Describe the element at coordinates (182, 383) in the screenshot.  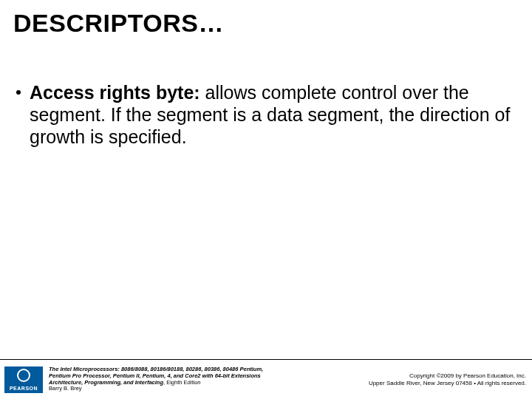
I see `book-line3-plain: , Eighth Edition` at that location.